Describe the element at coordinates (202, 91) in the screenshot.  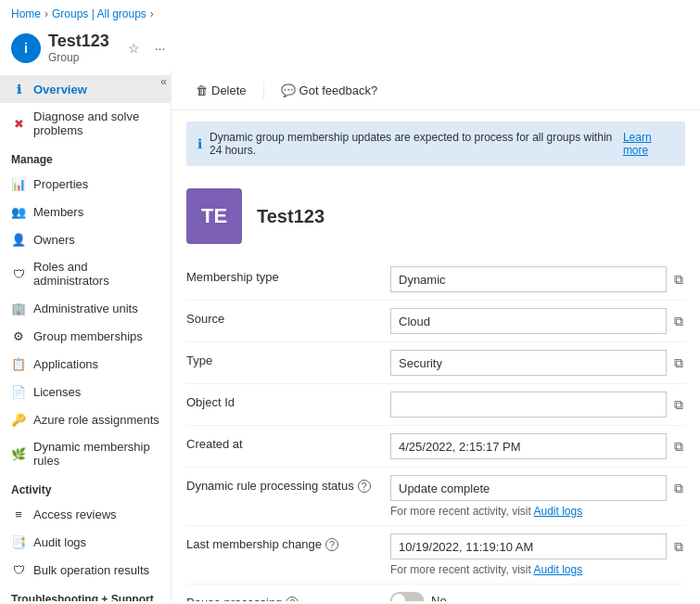
I see `delete-icon: 🗑` at that location.